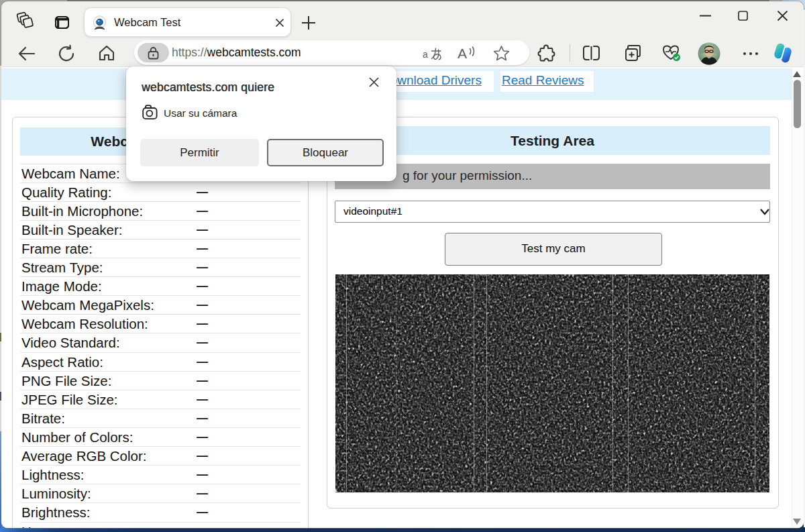 The image size is (805, 532). I want to click on svg-text: A, so click(462, 54).